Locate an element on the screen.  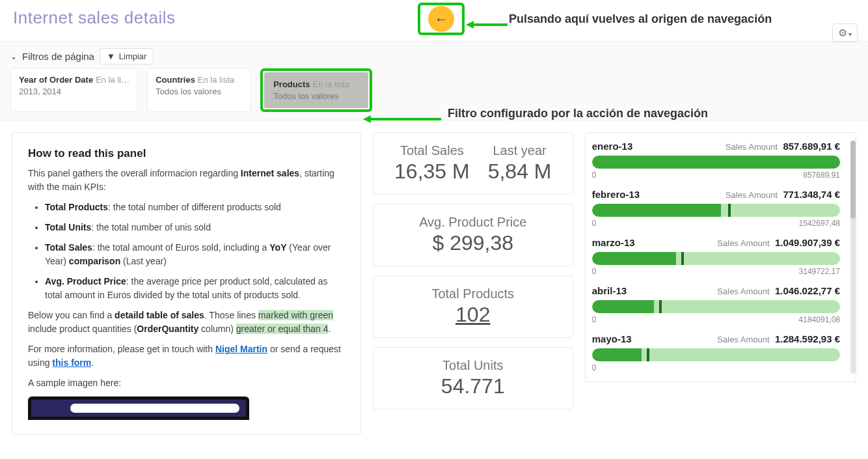
kpi-label: Total Products is located at coordinates (473, 294).